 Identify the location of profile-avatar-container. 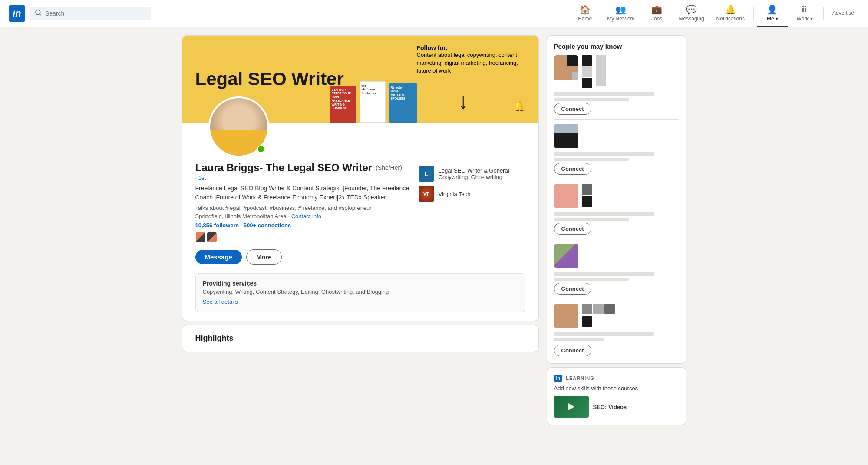
(239, 127).